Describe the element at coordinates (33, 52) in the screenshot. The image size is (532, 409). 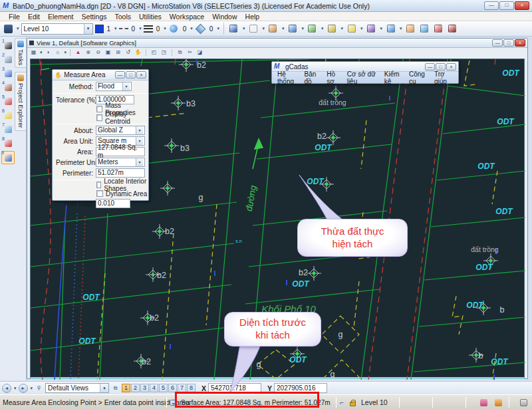
I see `view-attributes-icon: ▦` at that location.